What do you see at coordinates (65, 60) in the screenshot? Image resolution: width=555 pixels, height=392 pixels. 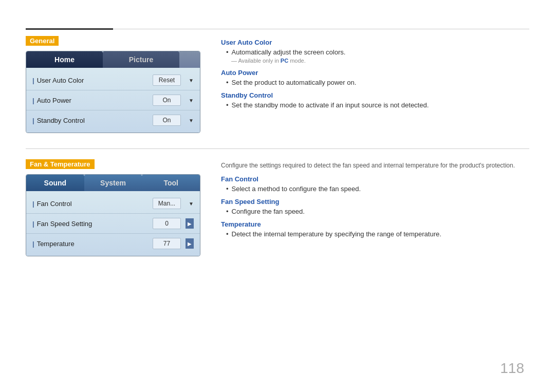 I see `tab-home: Home` at bounding box center [65, 60].